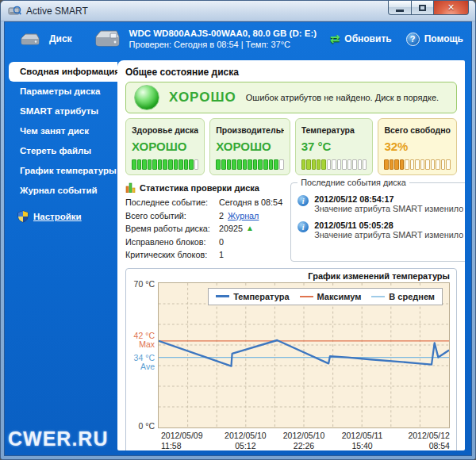  Describe the element at coordinates (204, 228) in the screenshot. I see `stat-power-on-hours: Время работы диска: 20925 ▲` at that location.